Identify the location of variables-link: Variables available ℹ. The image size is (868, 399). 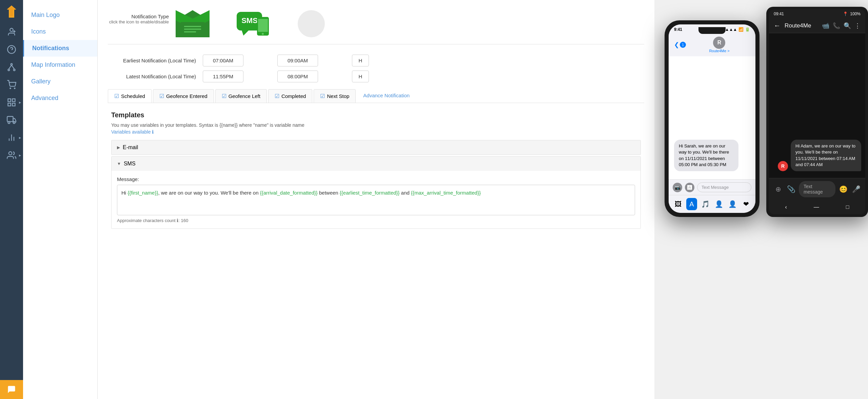
(376, 132).